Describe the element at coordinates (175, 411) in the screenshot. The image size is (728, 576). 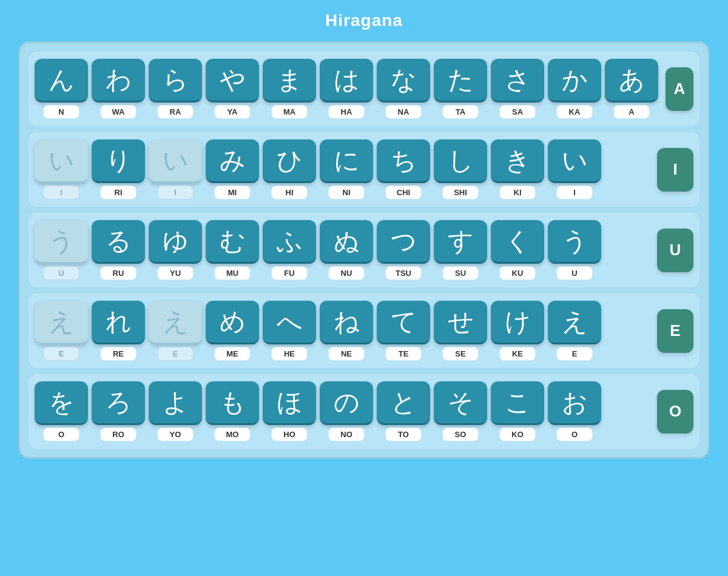
I see `kana-cell-4-2: よYO` at that location.